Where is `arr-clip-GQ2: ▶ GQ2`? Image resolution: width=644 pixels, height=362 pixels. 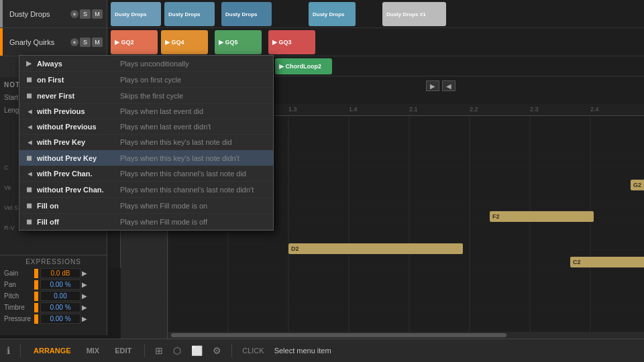
arr-clip-GQ2: ▶ GQ2 is located at coordinates (134, 42).